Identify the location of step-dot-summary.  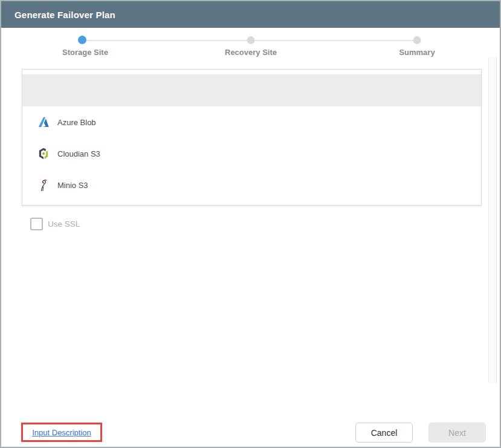
(417, 40).